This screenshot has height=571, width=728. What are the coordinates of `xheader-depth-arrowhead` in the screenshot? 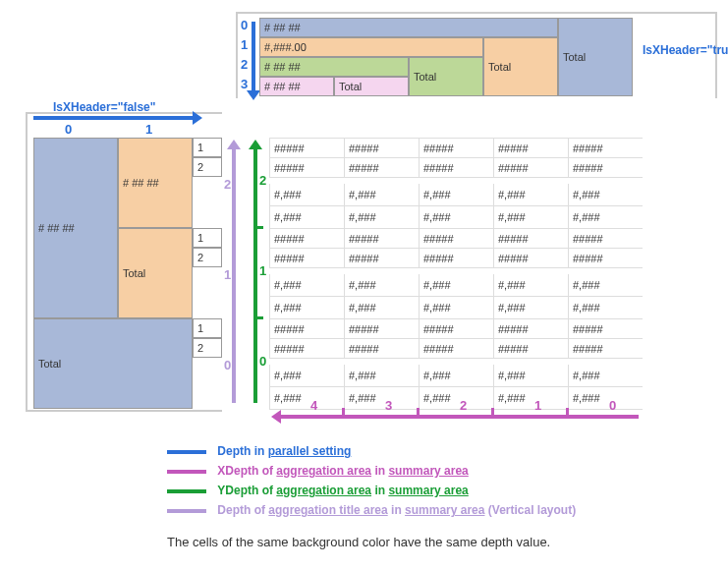 It's located at (253, 95).